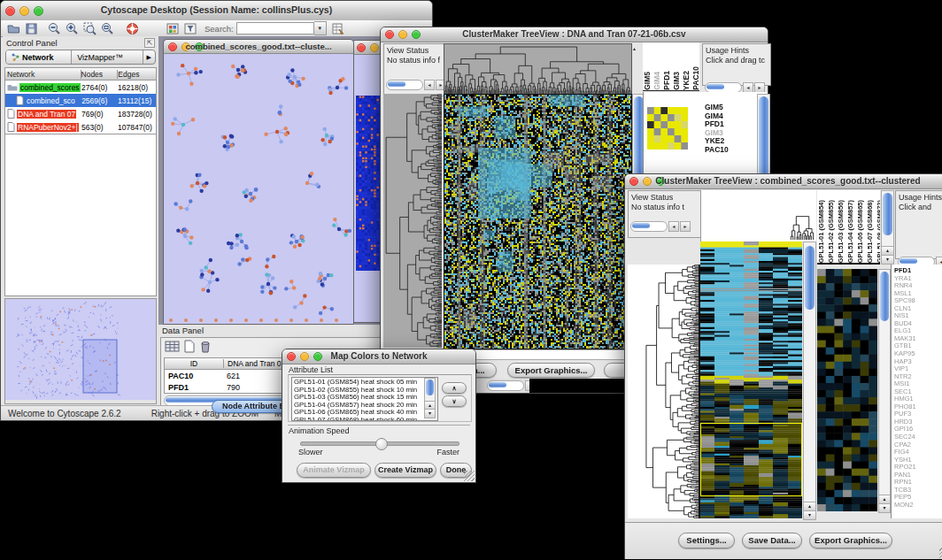 The height and width of the screenshot is (560, 942). I want to click on tab-network: Network, so click(39, 57).